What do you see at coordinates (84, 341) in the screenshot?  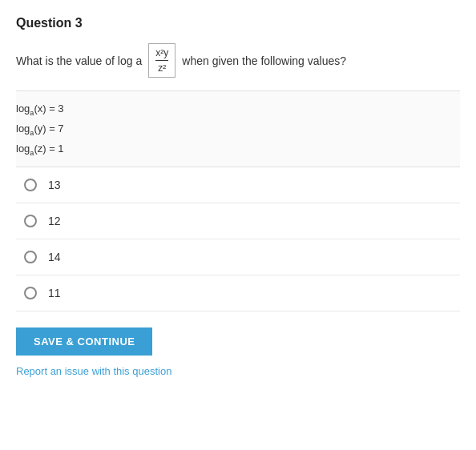 I see `save-continue-button: SAVE & CONTINUE` at bounding box center [84, 341].